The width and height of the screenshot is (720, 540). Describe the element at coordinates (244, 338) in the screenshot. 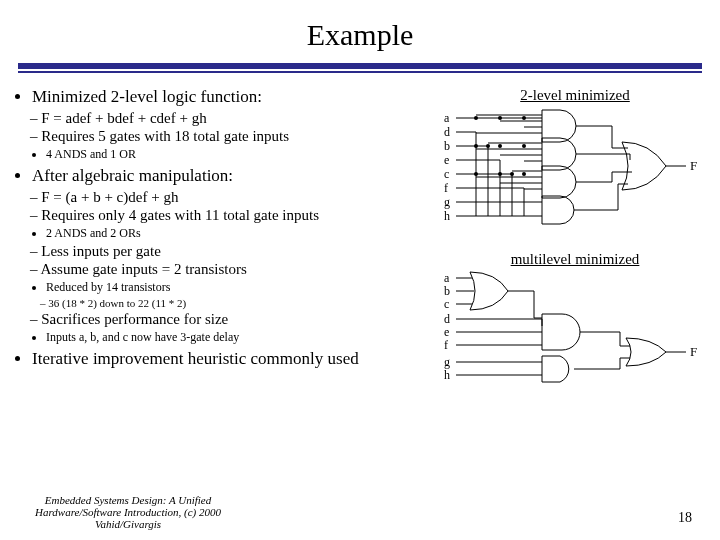

I see `bullet-2e1: Inputs a, b, and c now have 3-gate delay` at that location.